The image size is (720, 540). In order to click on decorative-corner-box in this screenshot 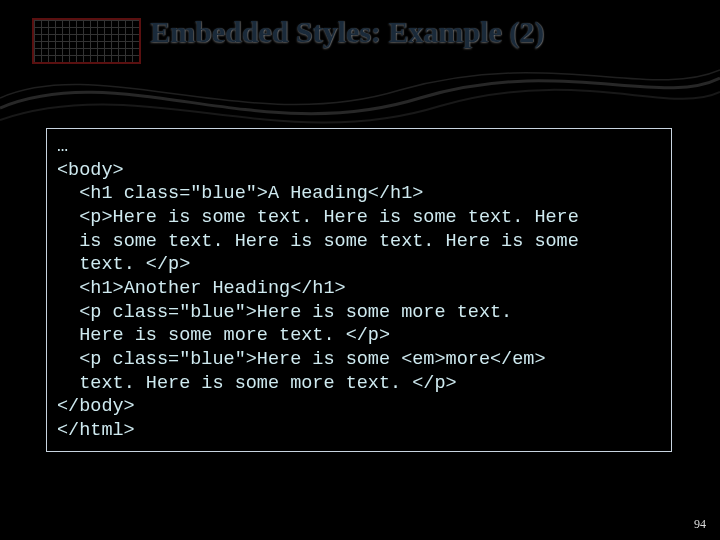, I will do `click(86, 41)`.